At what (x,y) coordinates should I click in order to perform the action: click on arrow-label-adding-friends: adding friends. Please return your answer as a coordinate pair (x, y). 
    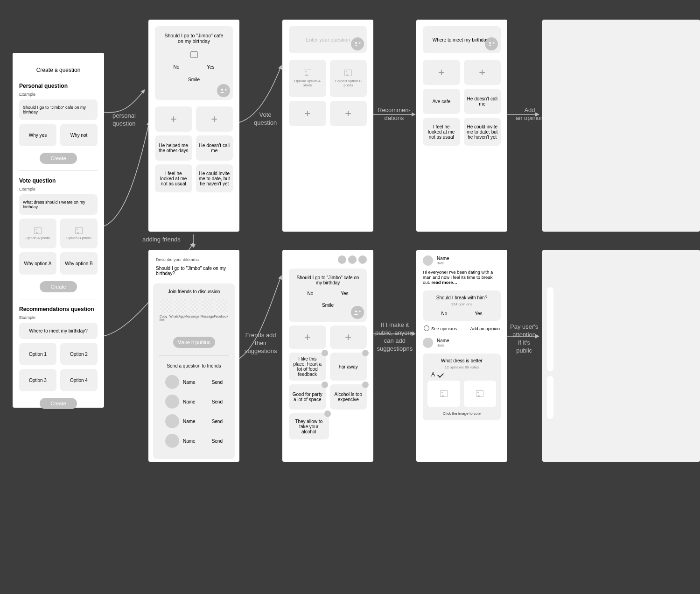
    Looking at the image, I should click on (161, 240).